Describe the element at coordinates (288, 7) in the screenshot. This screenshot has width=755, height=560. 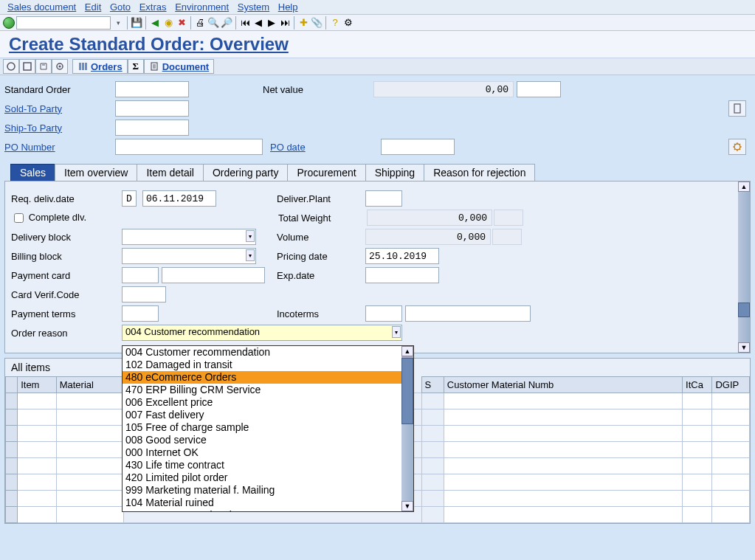
I see `menu-help: Help` at that location.